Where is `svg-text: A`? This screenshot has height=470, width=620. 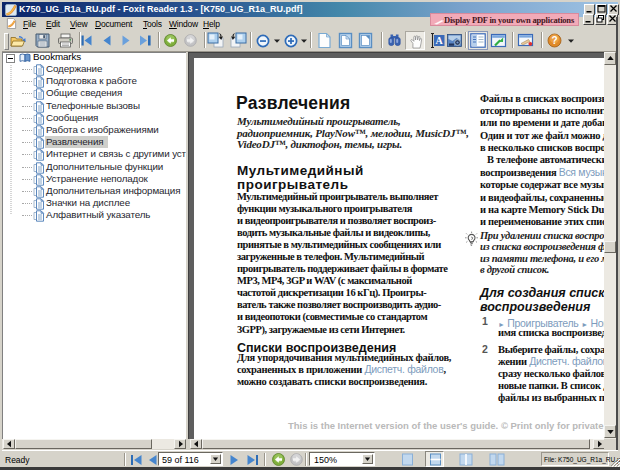
svg-text: A is located at coordinates (440, 40).